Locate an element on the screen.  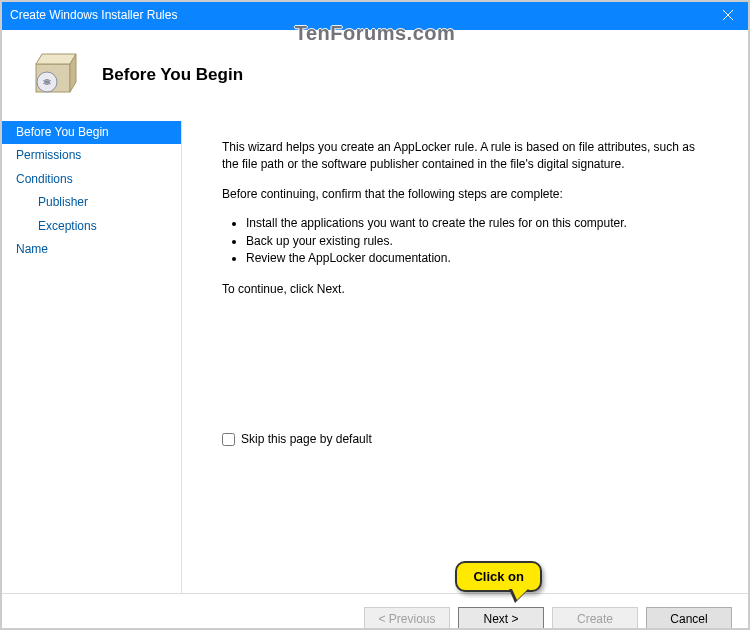
checklist-intro: Before continuing, confirm that the foll… is located at coordinates (466, 194).